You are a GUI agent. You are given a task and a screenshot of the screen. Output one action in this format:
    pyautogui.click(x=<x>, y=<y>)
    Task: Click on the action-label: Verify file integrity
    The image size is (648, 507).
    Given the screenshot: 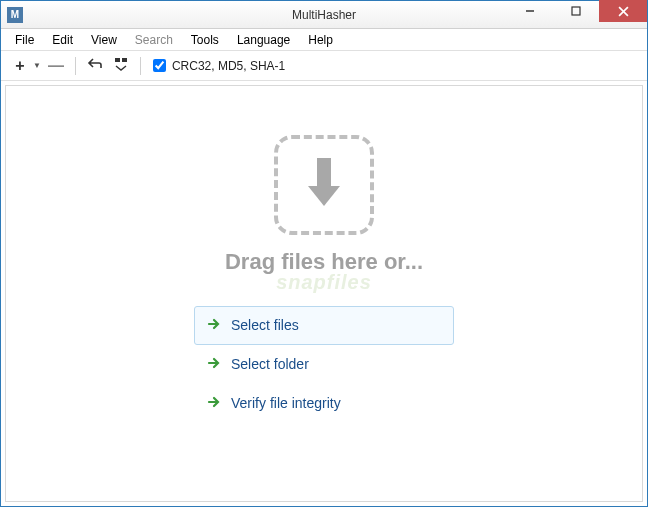 What is the action you would take?
    pyautogui.click(x=286, y=403)
    